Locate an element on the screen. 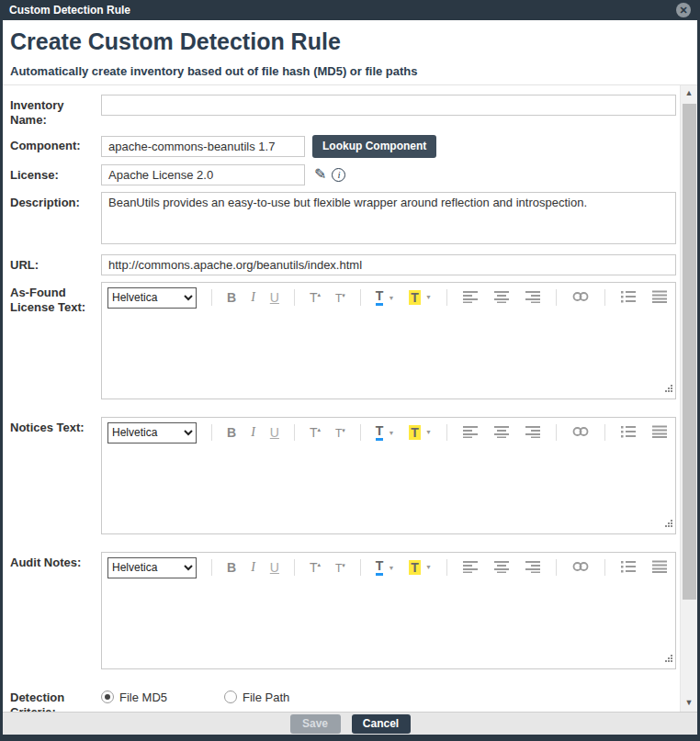 This screenshot has height=741, width=700. audit-notes-editor: Helvetica B I U T▴ T▾ T▼ T▼ is located at coordinates (389, 611).